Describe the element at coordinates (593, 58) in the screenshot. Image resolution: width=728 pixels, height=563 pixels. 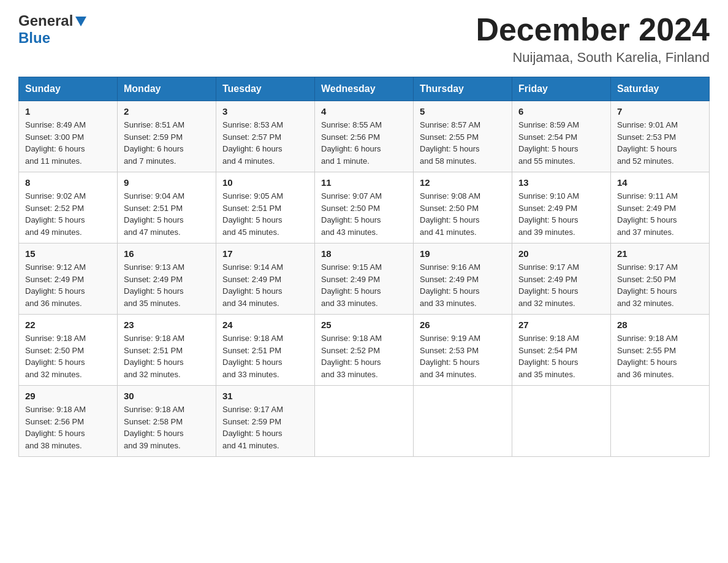
I see `location-title: Nuijamaa, South Karelia, Finland` at that location.